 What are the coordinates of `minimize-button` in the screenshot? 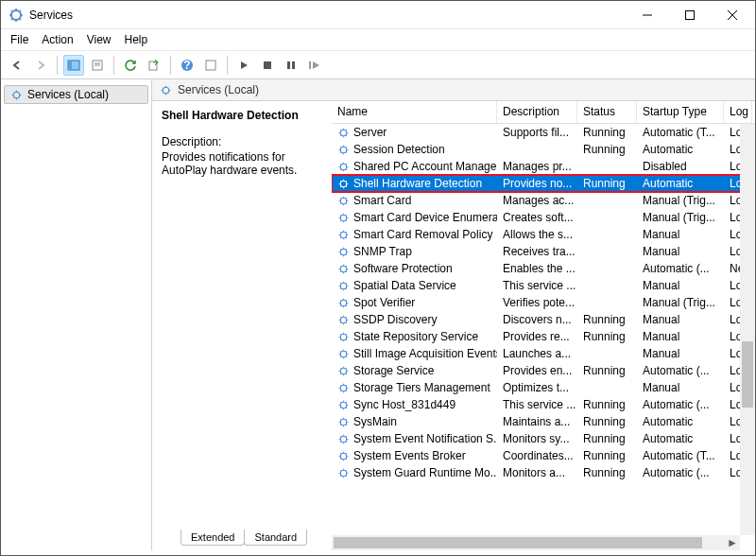 It's located at (646, 15).